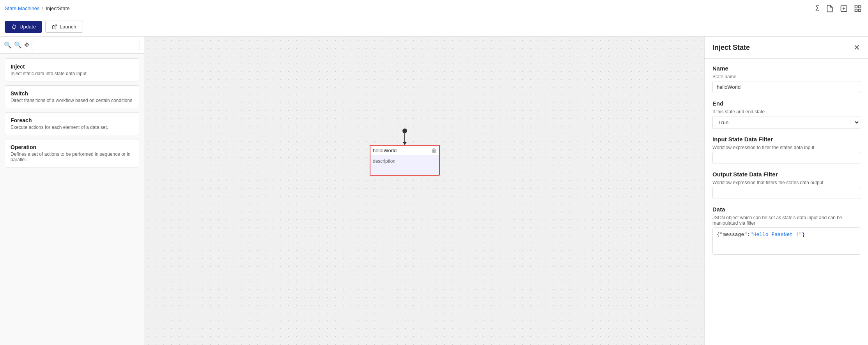 This screenshot has width=868, height=345. Describe the element at coordinates (838, 9) in the screenshot. I see `toolbar-icons: Σ` at that location.